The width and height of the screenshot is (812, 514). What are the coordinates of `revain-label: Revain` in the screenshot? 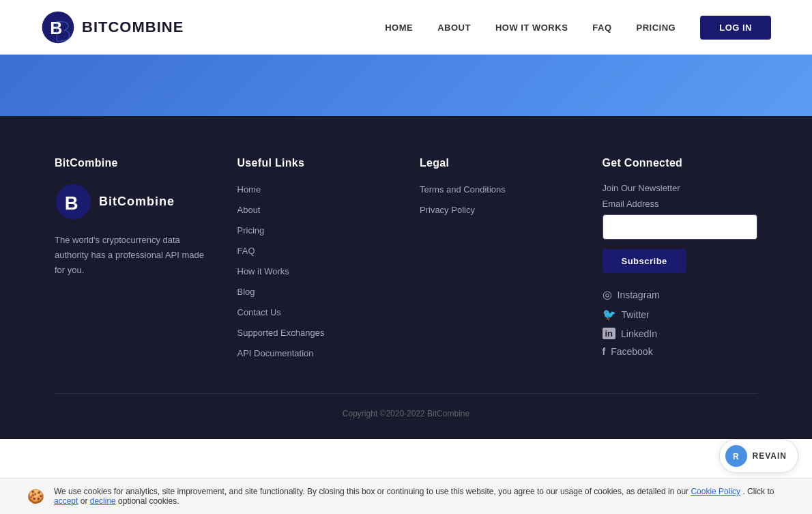 It's located at (770, 456).